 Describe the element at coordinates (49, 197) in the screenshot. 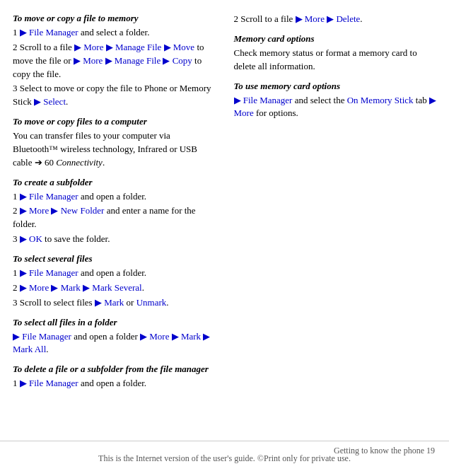

I see `file-manager-link-3-1: ▶ File Manager` at that location.